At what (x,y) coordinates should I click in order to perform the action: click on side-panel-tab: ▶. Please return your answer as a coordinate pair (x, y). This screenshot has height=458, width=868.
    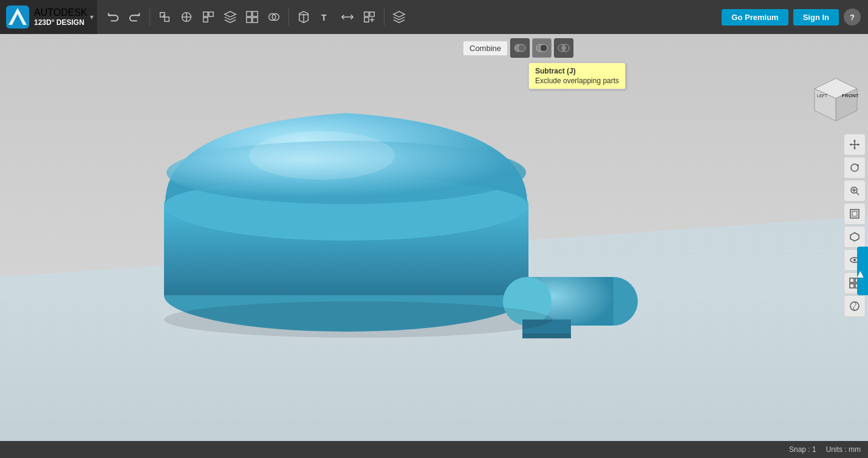
    Looking at the image, I should click on (863, 271).